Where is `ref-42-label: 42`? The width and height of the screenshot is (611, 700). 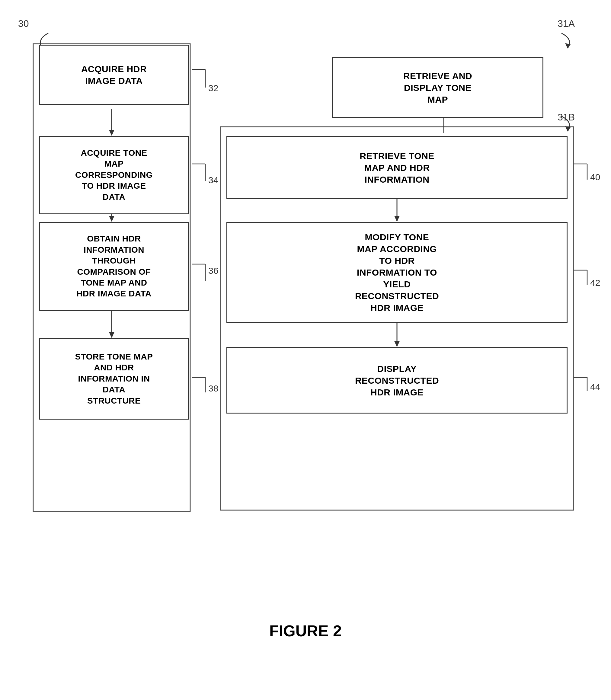 ref-42-label: 42 is located at coordinates (595, 283).